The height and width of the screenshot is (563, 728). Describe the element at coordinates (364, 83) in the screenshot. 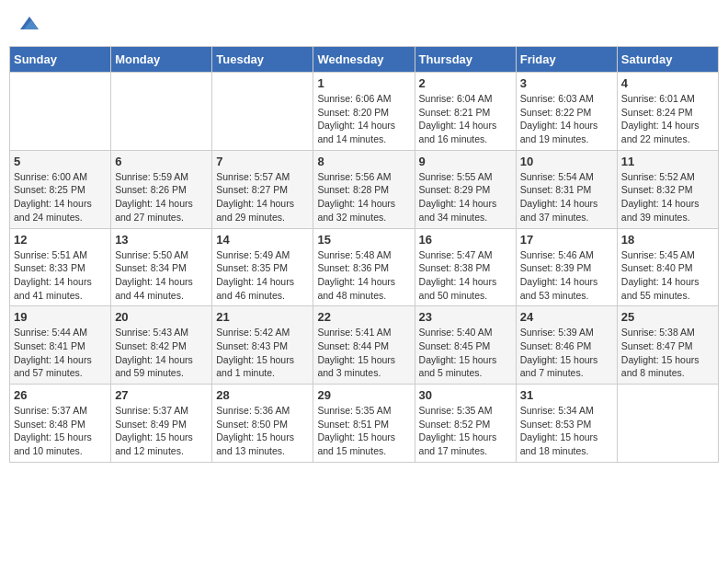

I see `day-number: 1` at that location.